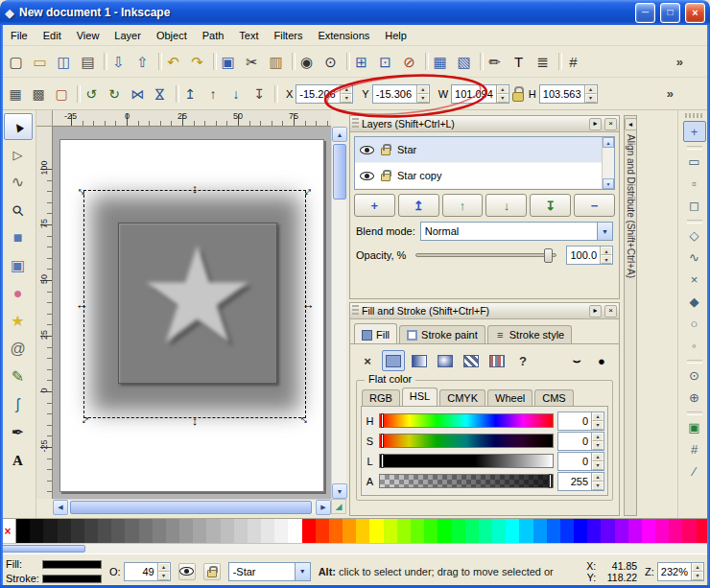 The image size is (710, 588). Describe the element at coordinates (595, 205) in the screenshot. I see `delete-layer-button: −` at that location.